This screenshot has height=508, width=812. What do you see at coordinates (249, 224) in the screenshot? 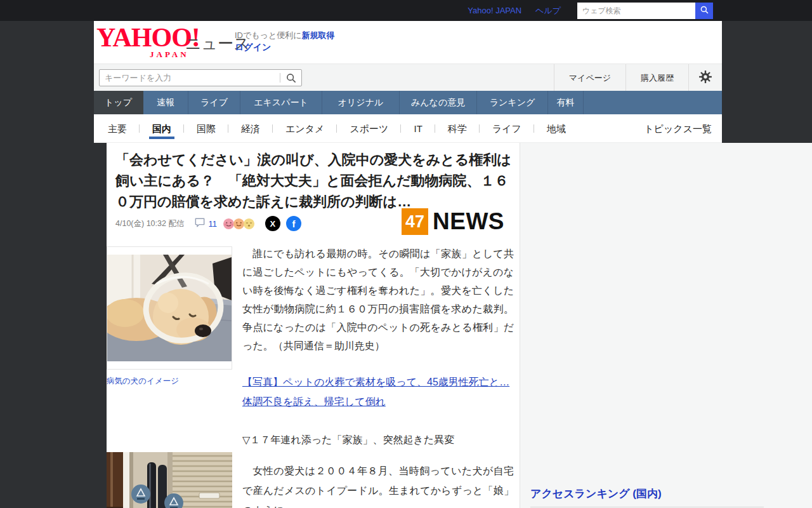
I see `reaction-calm-icon` at bounding box center [249, 224].